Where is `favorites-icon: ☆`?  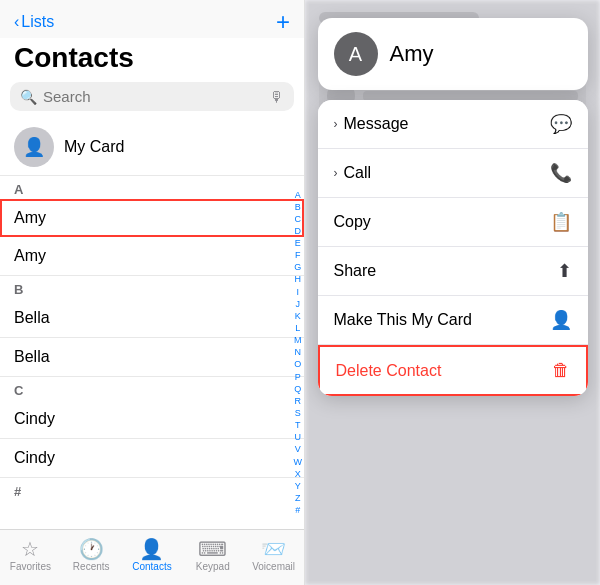 favorites-icon: ☆ is located at coordinates (30, 549).